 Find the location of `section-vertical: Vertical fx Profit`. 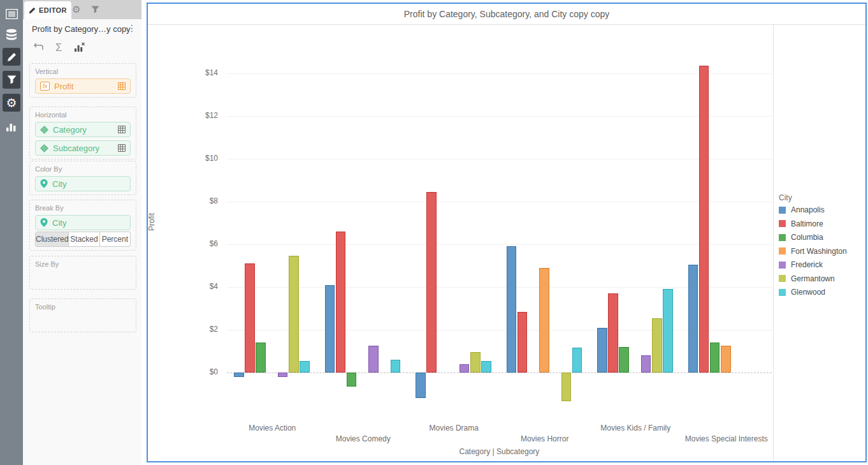

section-vertical: Vertical fx Profit is located at coordinates (83, 80).